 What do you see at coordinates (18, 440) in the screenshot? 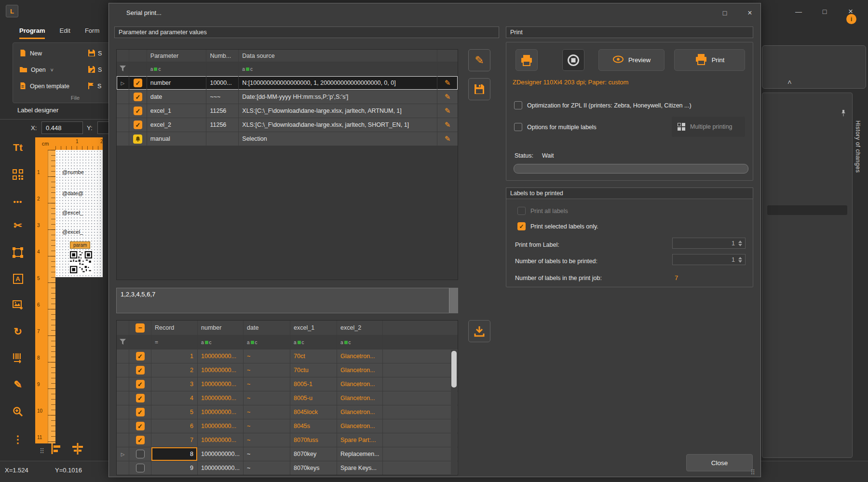
I see `more-tools-icon: ⋮` at bounding box center [18, 440].